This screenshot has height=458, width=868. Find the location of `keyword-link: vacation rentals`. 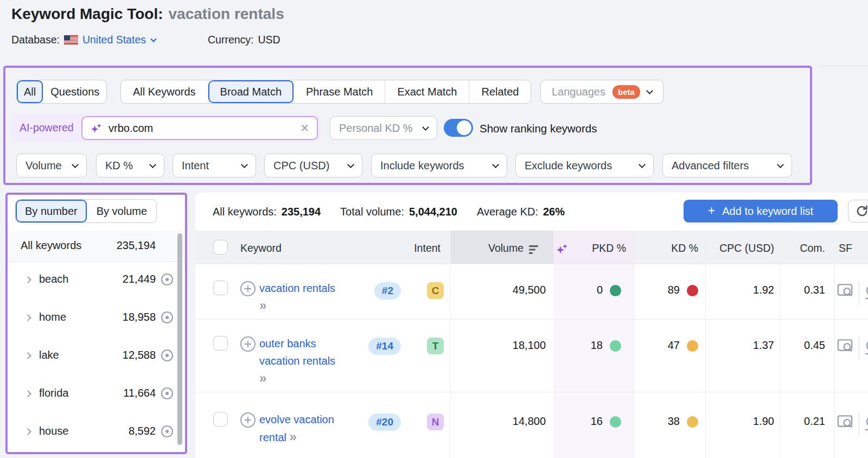

keyword-link: vacation rentals is located at coordinates (297, 288).